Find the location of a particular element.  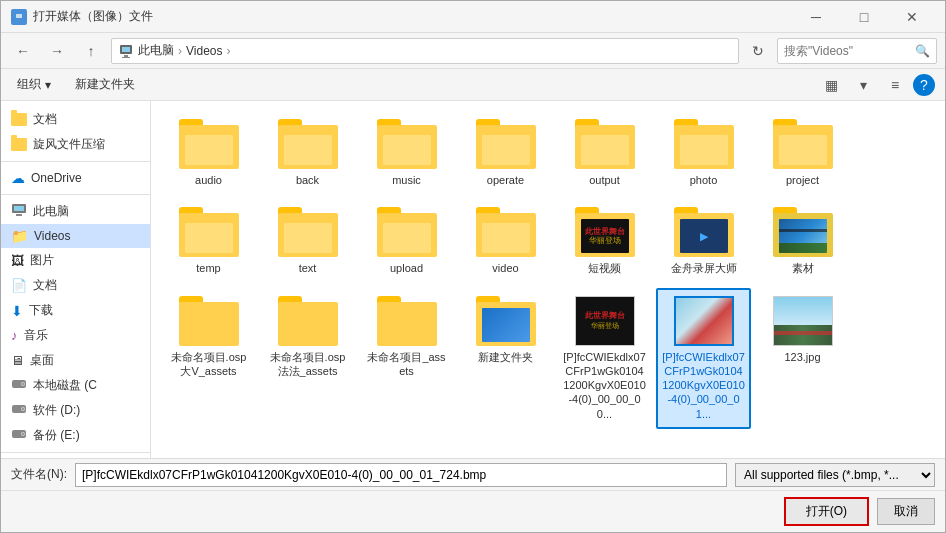

file-item: 未命名项目.osp法法_assets is located at coordinates (308, 358).